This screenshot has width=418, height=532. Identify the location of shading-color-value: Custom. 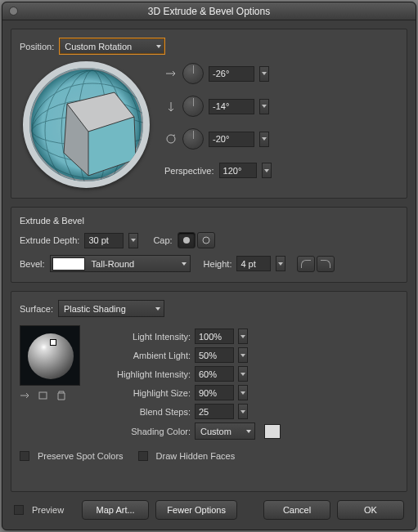
(216, 431).